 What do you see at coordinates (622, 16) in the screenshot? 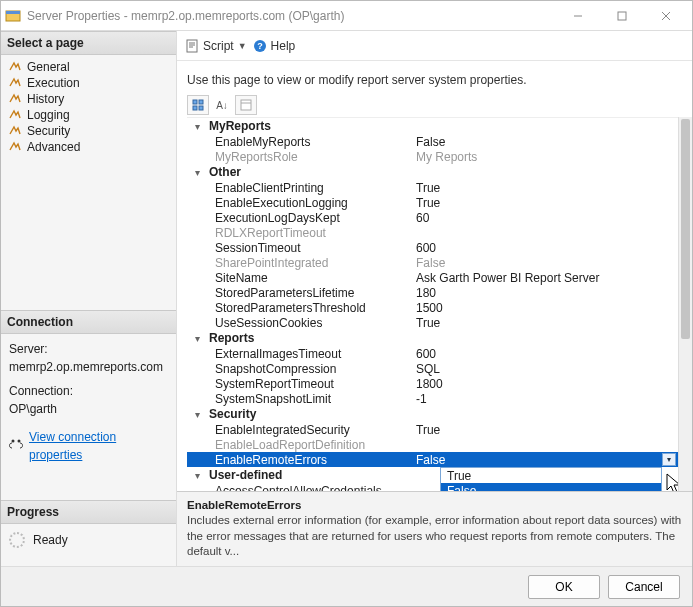
I see `maximize-button` at bounding box center [622, 16].